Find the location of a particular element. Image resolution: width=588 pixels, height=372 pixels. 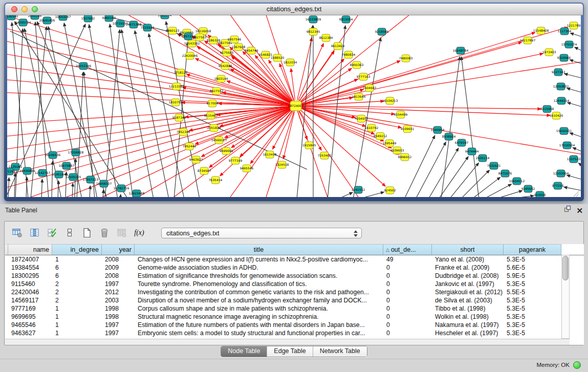

graph-node: 9812345 is located at coordinates (313, 32).